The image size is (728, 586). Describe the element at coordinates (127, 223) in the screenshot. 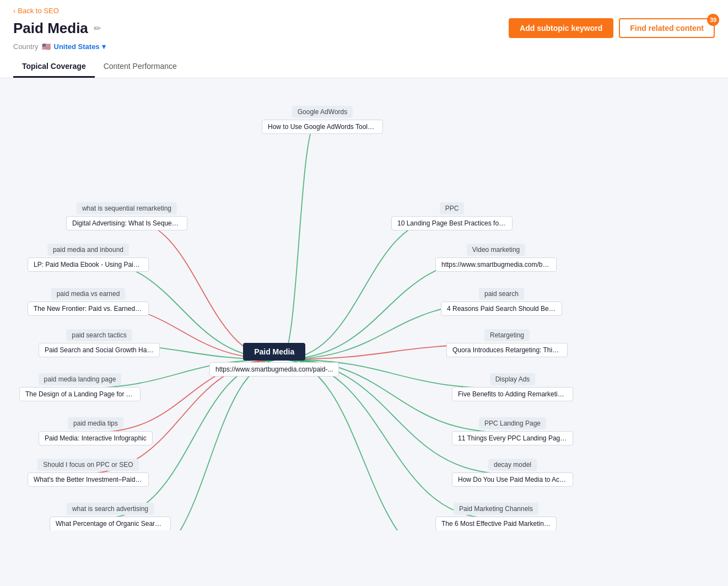

I see `node-content: Digital Advertising: What Is Sequential …` at that location.